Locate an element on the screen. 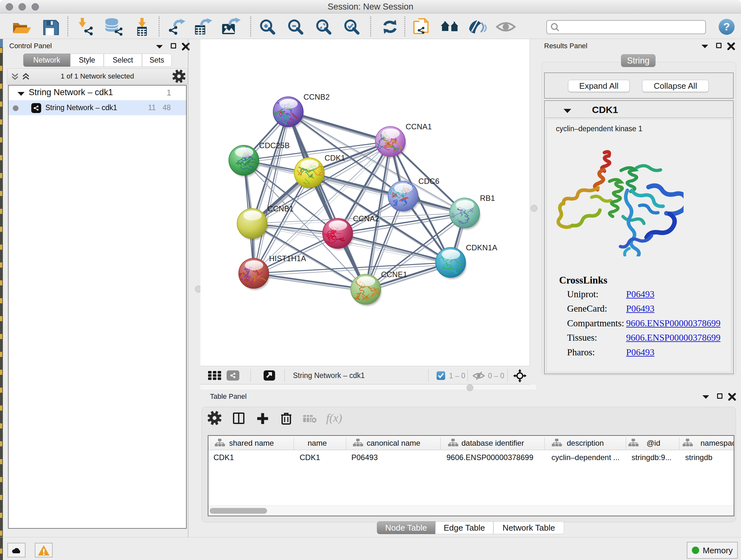 This screenshot has width=741, height=560. svg-text: RB1 is located at coordinates (488, 198).